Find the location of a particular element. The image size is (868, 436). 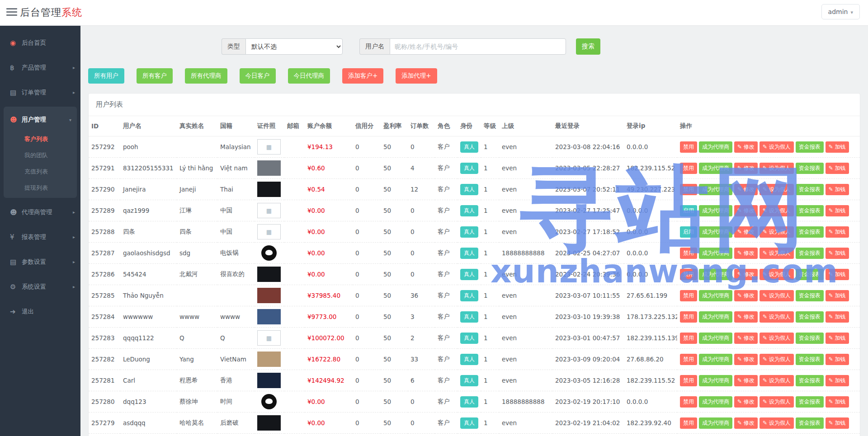

hamburger-menu-icon is located at coordinates (12, 13).